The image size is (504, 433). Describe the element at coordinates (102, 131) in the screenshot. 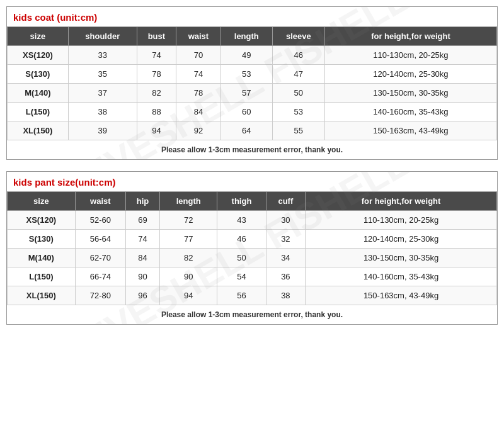

I see `coat-cell: 39` at that location.